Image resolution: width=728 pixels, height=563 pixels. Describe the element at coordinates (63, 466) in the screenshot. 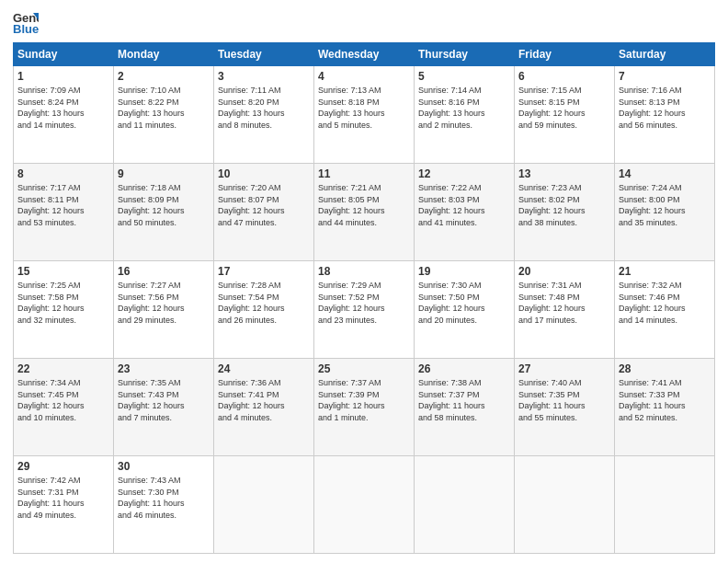

I see `day-number: 29` at that location.